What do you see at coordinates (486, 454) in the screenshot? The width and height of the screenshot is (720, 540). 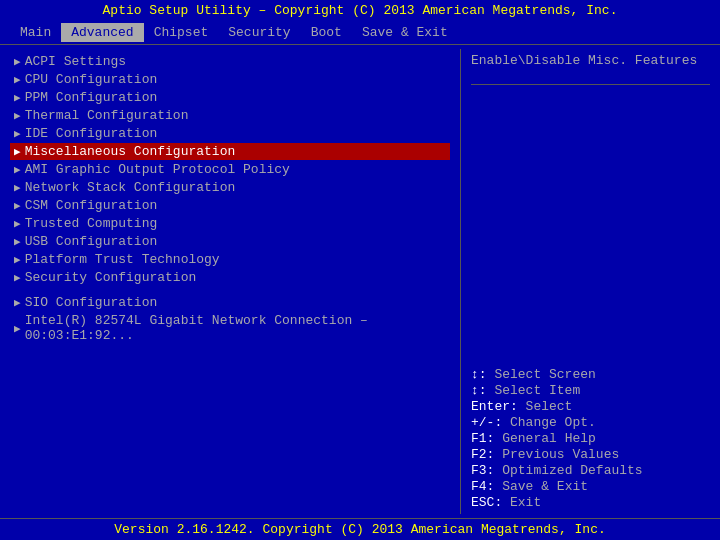 I see `key-label: F2:` at bounding box center [486, 454].